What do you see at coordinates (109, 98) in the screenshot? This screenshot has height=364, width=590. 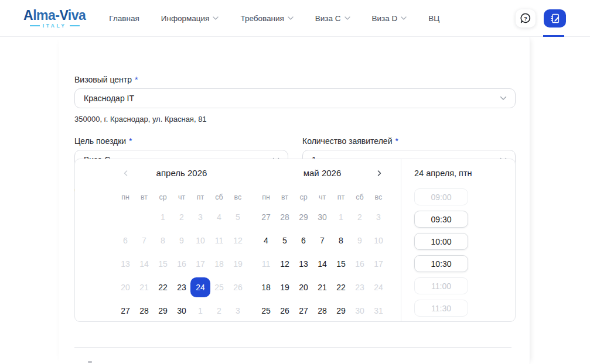 I see `visa-center-value: Краснодар IT` at bounding box center [109, 98].